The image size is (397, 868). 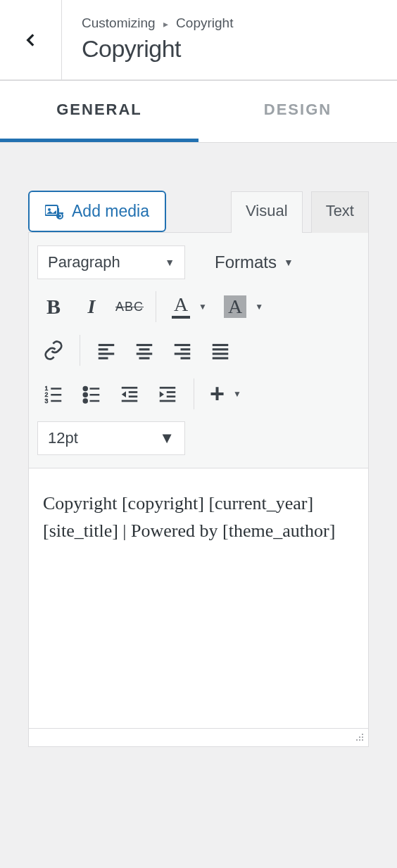 What do you see at coordinates (84, 262) in the screenshot?
I see `paragraph-select-label: Paragraph` at bounding box center [84, 262].